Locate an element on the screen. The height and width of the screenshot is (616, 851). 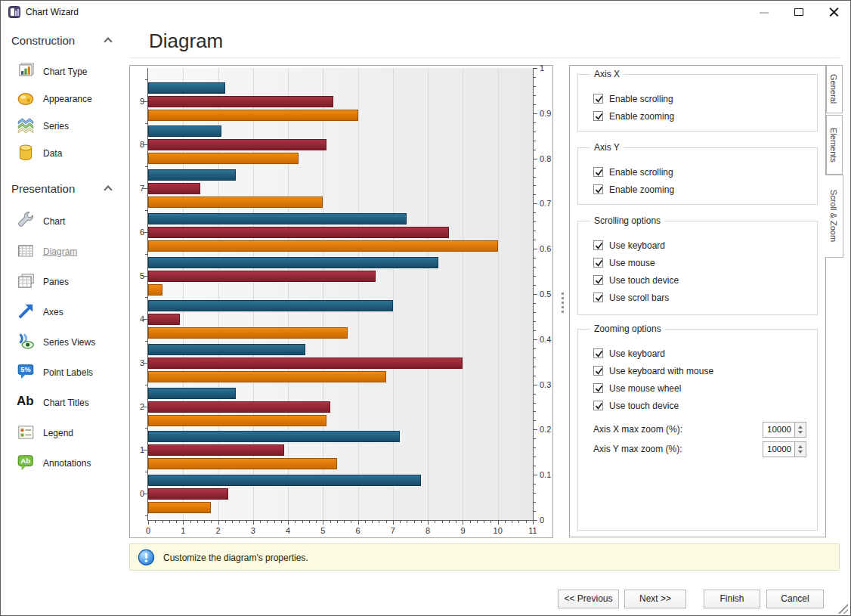
sidebar-item-label: Chart Type is located at coordinates (65, 72).